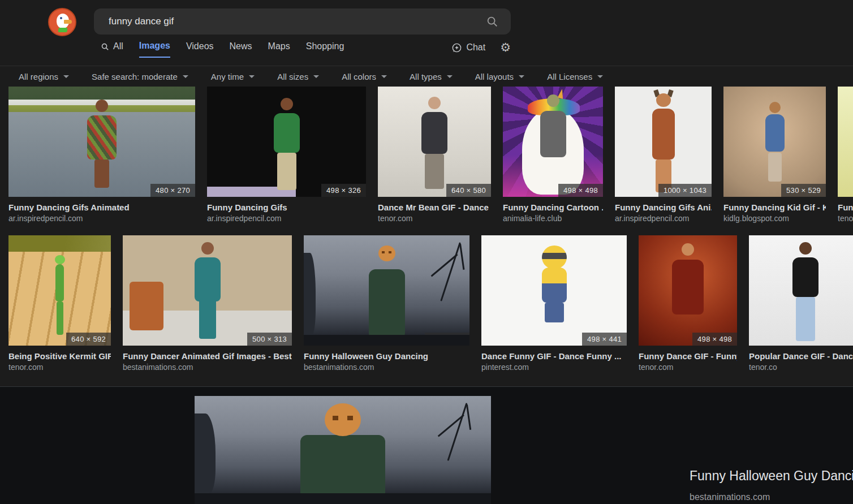 The image size is (853, 504). What do you see at coordinates (604, 339) in the screenshot?
I see `size-badge: 498 × 441` at bounding box center [604, 339].